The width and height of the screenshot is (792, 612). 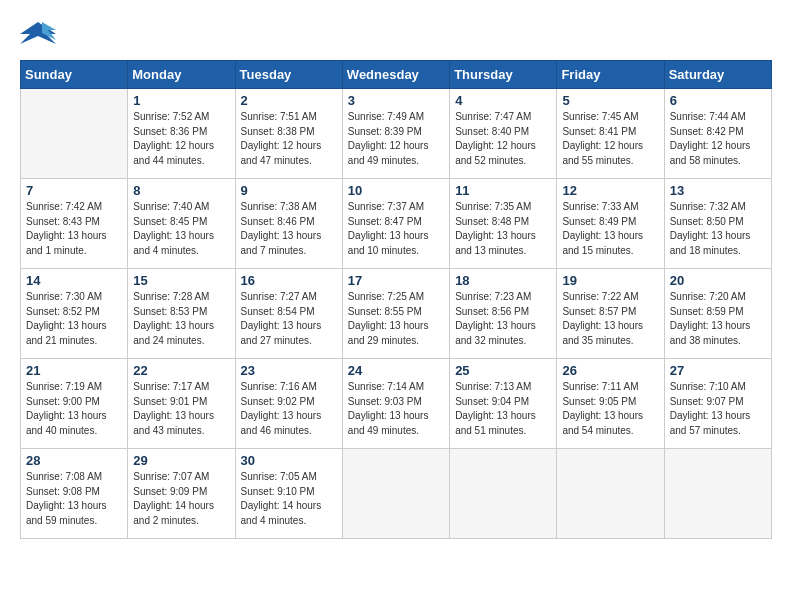 I want to click on day-number: 28, so click(x=74, y=460).